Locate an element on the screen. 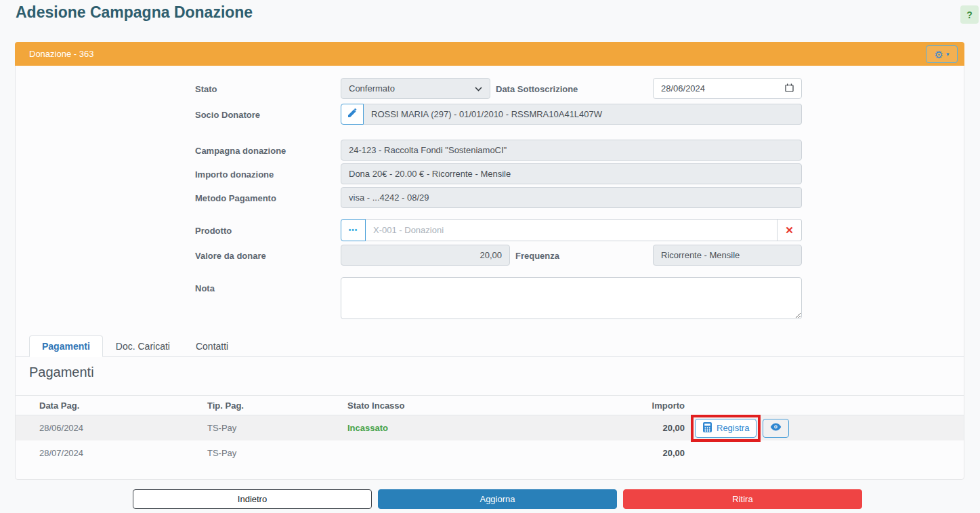  calculator-icon is located at coordinates (707, 428).